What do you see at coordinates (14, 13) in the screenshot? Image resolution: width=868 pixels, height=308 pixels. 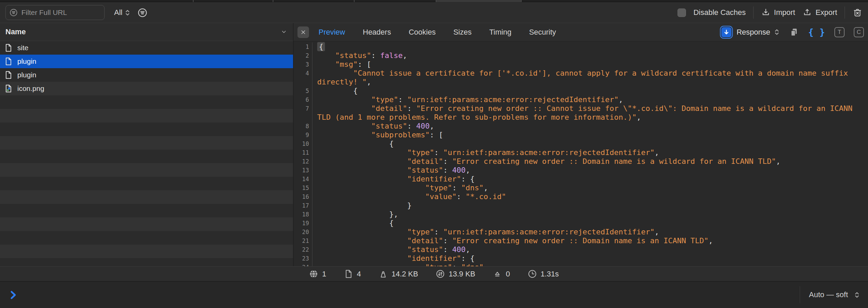 I see `filter-icon` at bounding box center [14, 13].